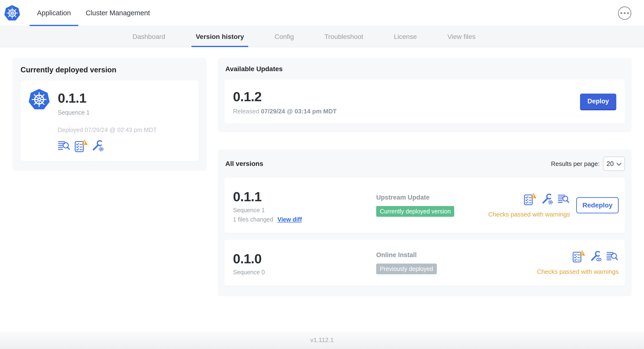 This screenshot has width=644, height=349. I want to click on kubernetes-logo, so click(12, 13).